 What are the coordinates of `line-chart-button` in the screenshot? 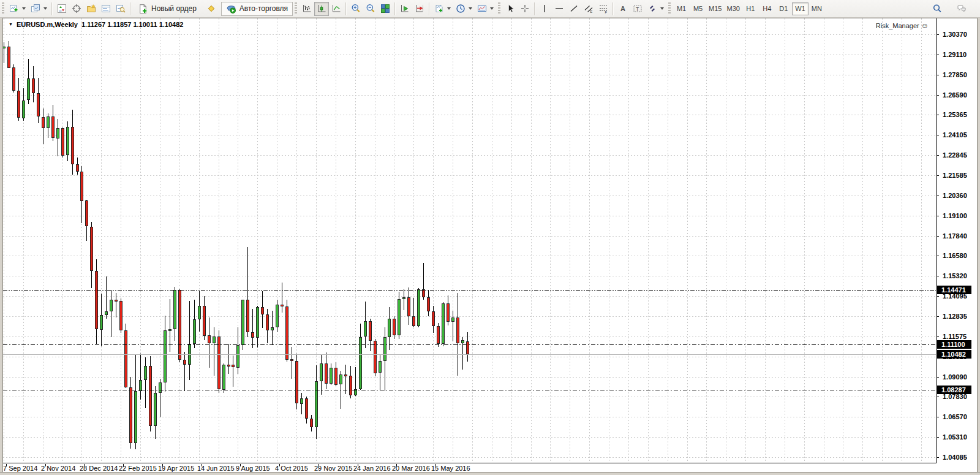 It's located at (336, 9).